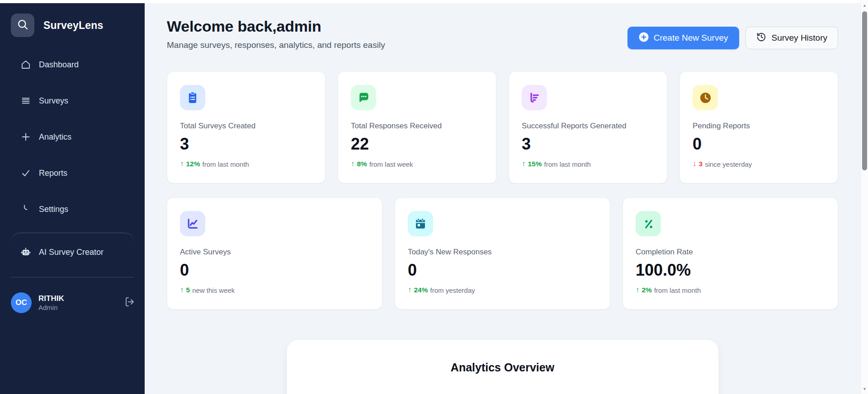 The image size is (868, 394). I want to click on stat-label: Pending Reports, so click(759, 126).